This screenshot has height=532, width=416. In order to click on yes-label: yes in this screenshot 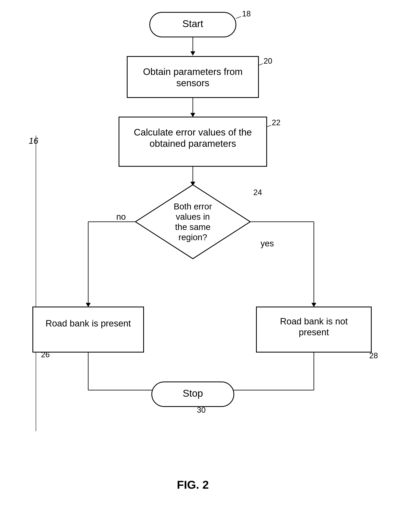, I will do `click(267, 243)`.